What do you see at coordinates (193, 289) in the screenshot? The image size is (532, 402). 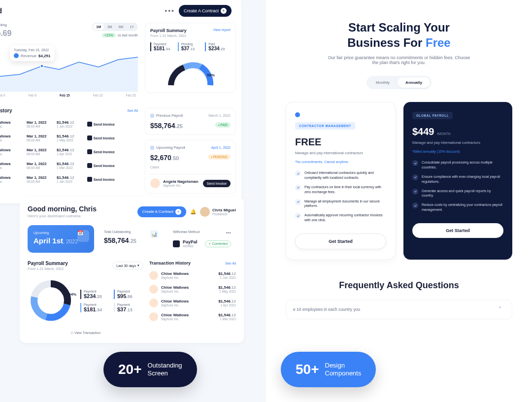 I see `transaction-row: Chloe WallowsSaphore Inc. $1,546.121 May…` at bounding box center [193, 289].